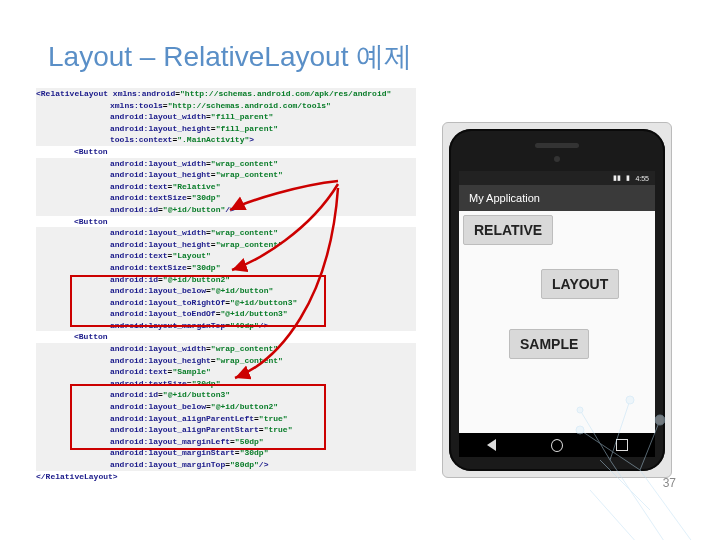 The width and height of the screenshot is (720, 540). Describe the element at coordinates (557, 445) in the screenshot. I see `nav-bar` at that location.